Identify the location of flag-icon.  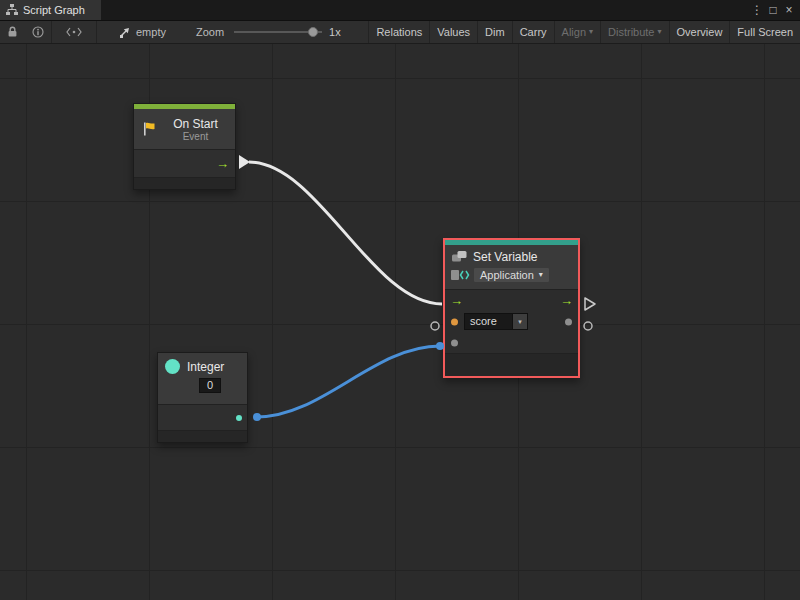
(149, 129).